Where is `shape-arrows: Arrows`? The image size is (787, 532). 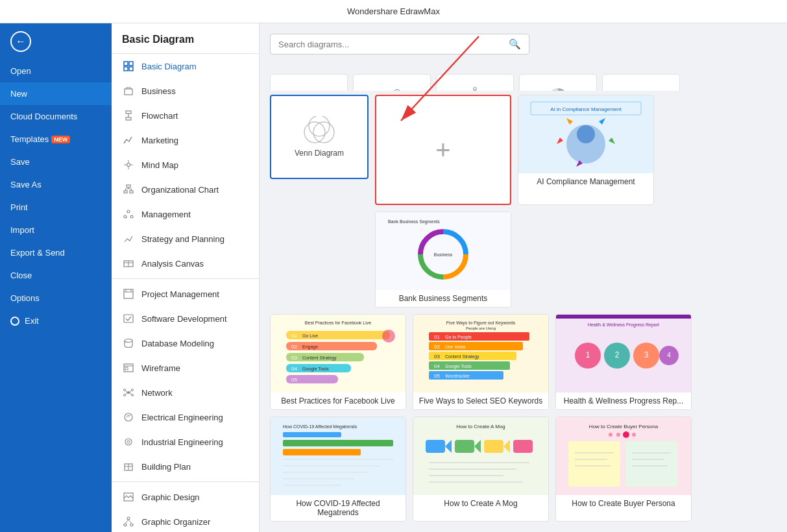 shape-arrows: Arrows is located at coordinates (309, 82).